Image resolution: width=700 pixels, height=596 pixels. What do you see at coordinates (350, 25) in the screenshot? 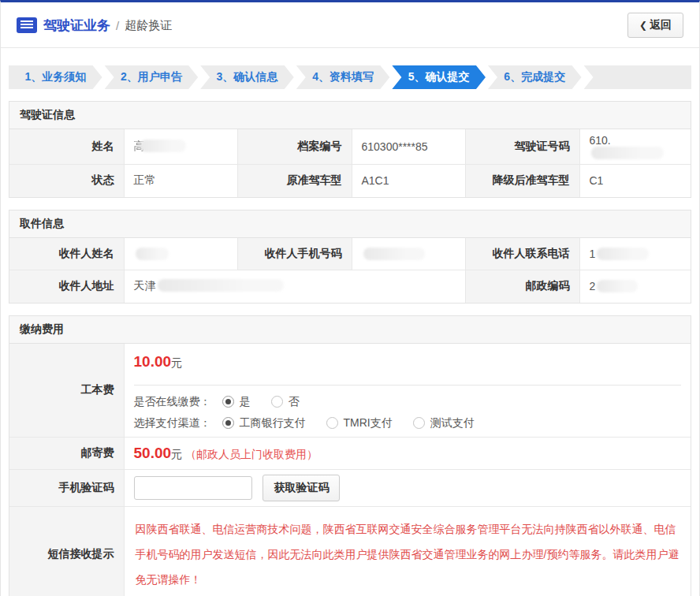
I see `header: 驾驶证业务 / 超龄换证 ❮返回` at bounding box center [350, 25].